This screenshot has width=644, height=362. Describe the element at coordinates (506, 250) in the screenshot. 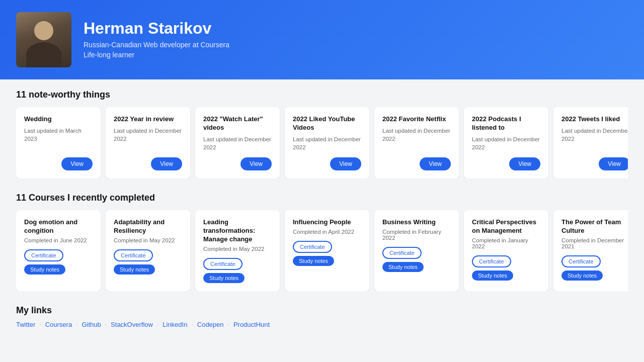

I see `course-card-5: Critical Perspectives on Management Comp…` at that location.